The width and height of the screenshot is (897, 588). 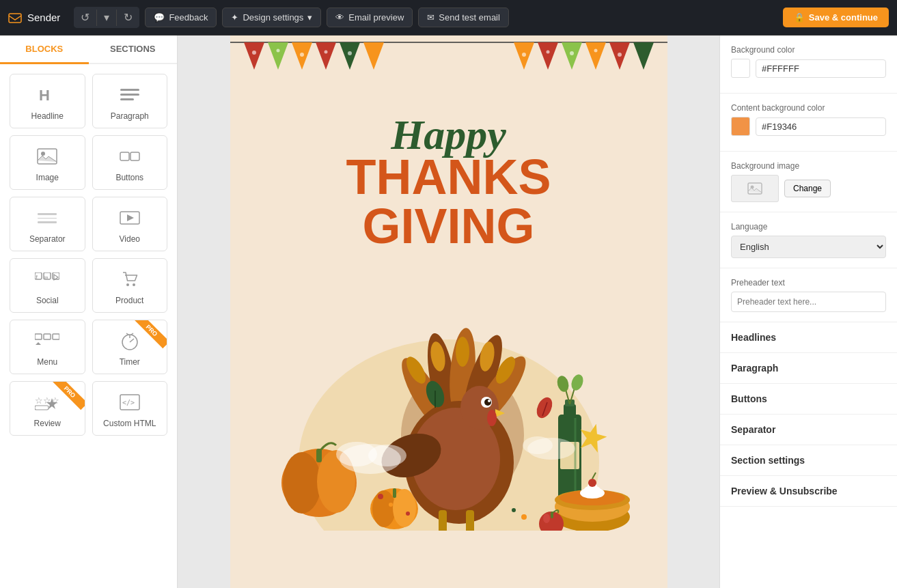 I want to click on preview-unsubscribe-item: Preview & Unsubscribe, so click(x=809, y=492).